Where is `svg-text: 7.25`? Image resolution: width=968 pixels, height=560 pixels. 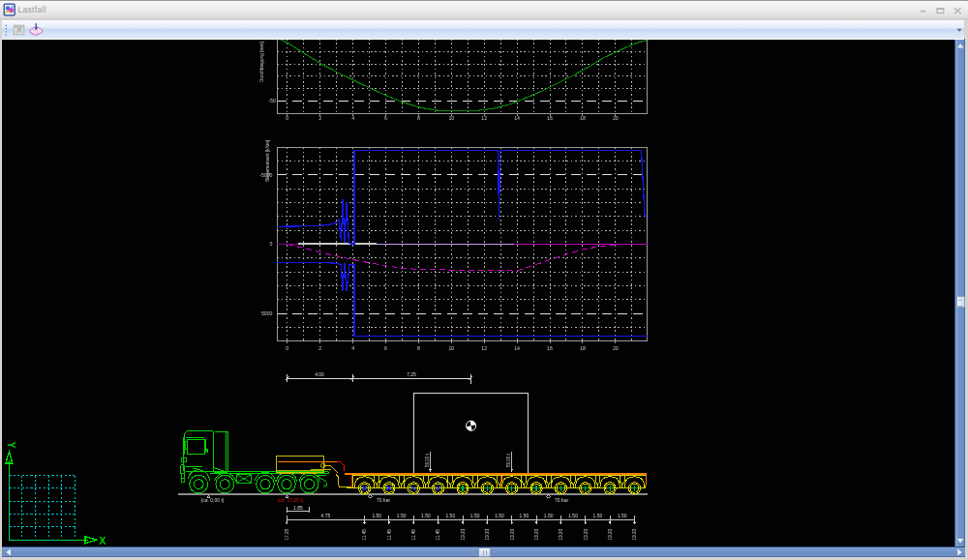 svg-text: 7.25 is located at coordinates (411, 374).